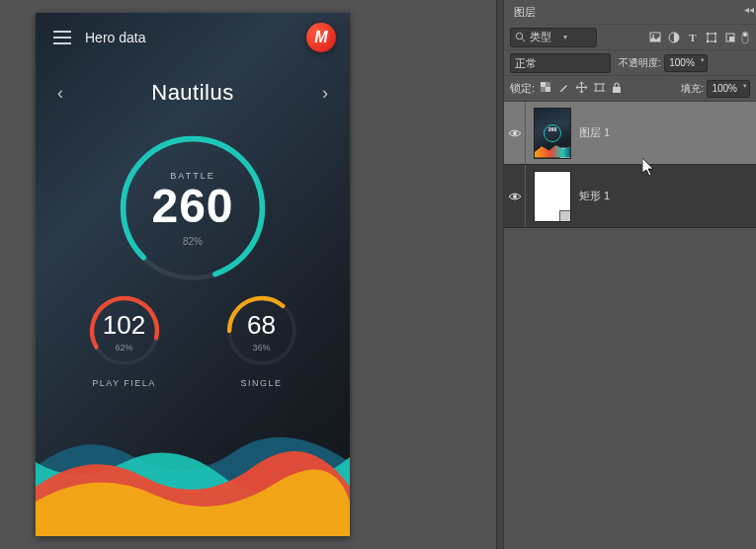 Image resolution: width=756 pixels, height=549 pixels. I want to click on filter-shape-icon, so click(712, 38).